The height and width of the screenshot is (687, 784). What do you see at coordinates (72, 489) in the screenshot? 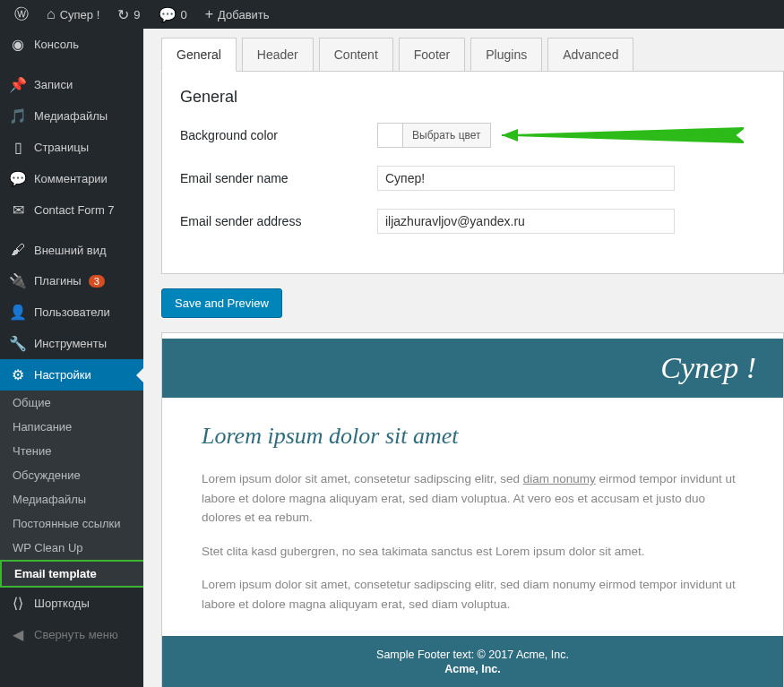
I see `settings-submenu: Общие Написание Чтение Обсуждение Медиаф…` at bounding box center [72, 489].